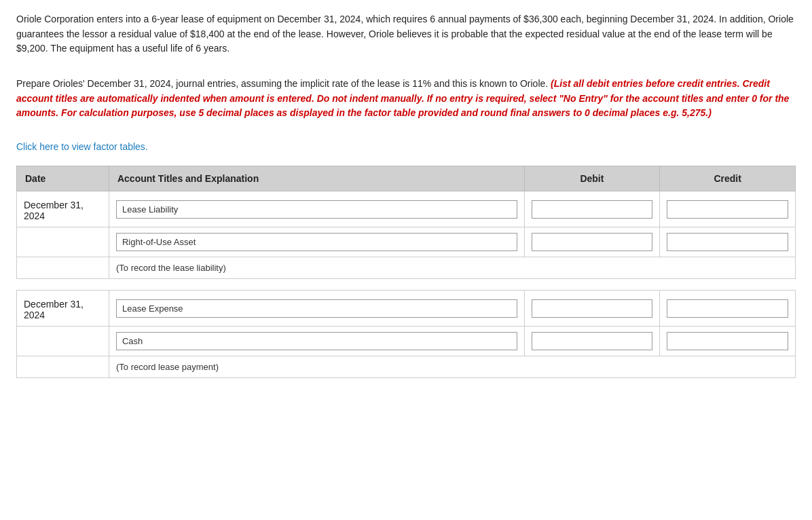  Describe the element at coordinates (728, 209) in the screenshot. I see `entry1-row1-credit-input` at that location.